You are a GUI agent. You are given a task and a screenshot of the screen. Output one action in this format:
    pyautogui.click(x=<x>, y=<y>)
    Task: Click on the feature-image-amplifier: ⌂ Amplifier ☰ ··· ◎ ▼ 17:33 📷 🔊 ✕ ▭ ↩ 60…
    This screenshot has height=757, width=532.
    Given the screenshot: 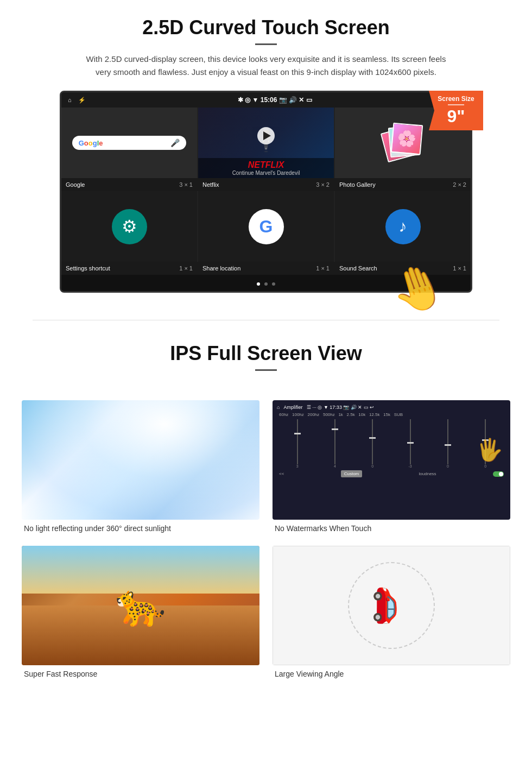 What is the action you would take?
    pyautogui.click(x=391, y=460)
    